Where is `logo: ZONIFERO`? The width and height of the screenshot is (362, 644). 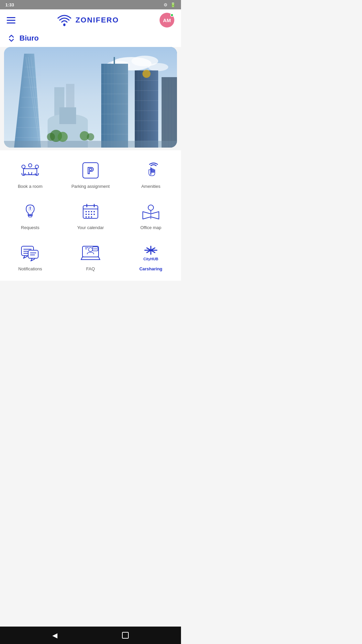 logo: ZONIFERO is located at coordinates (87, 20).